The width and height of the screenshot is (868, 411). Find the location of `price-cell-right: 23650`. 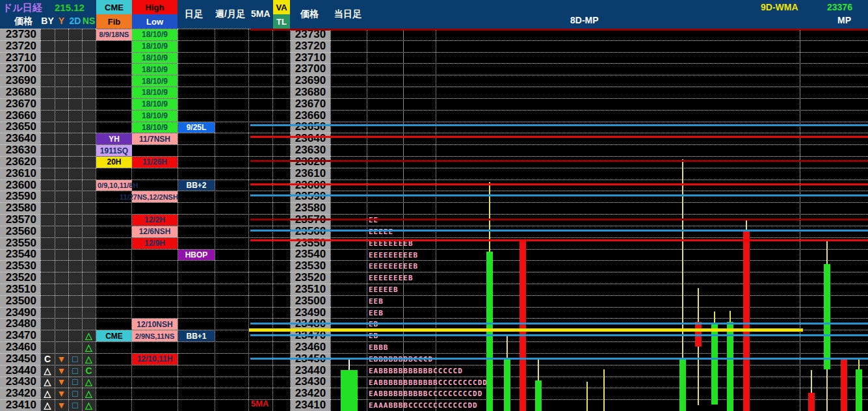

price-cell-right: 23650 is located at coordinates (311, 127).